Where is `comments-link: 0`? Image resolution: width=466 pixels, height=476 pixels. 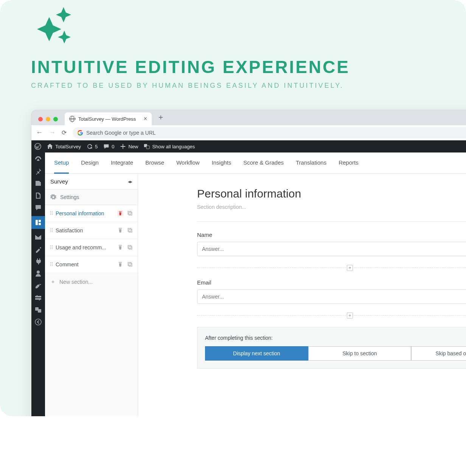 comments-link: 0 is located at coordinates (109, 146).